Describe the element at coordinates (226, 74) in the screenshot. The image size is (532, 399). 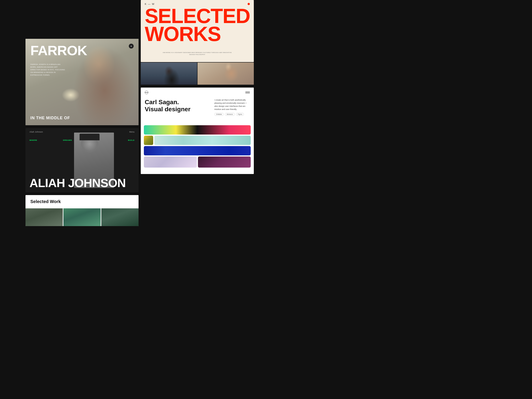
I see `portrait-image` at that location.